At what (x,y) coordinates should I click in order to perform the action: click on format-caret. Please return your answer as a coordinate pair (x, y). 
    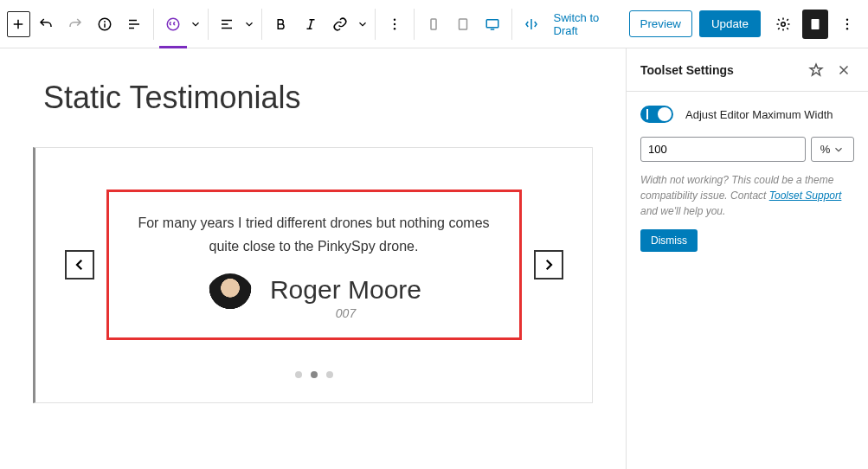
    Looking at the image, I should click on (363, 24).